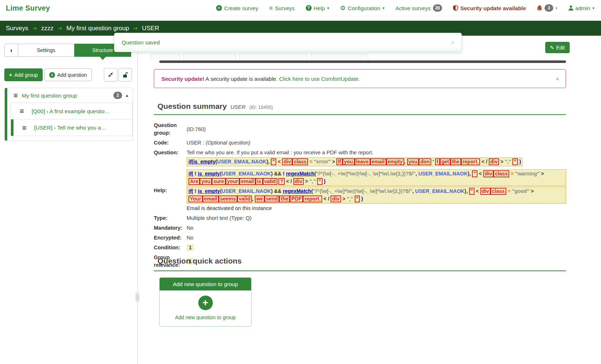 This screenshot has height=364, width=601. What do you see at coordinates (125, 75) in the screenshot?
I see `unlock-button` at bounding box center [125, 75].